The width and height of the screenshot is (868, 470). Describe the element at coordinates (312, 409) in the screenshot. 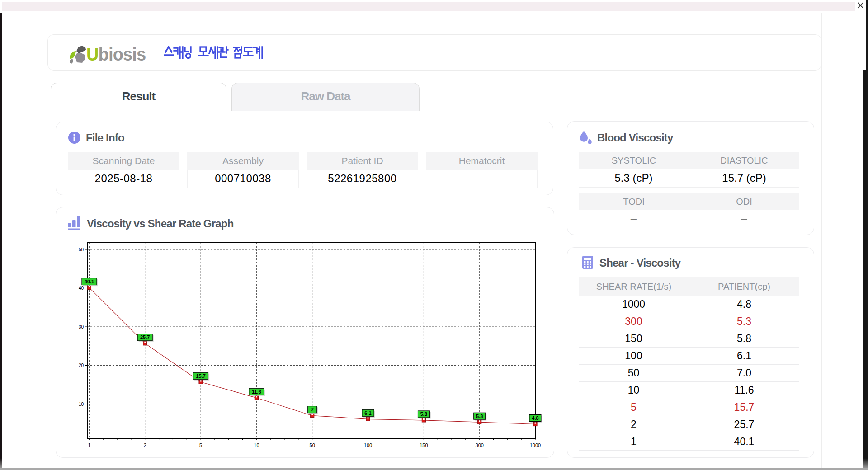

I see `svg-text: 7` at that location.